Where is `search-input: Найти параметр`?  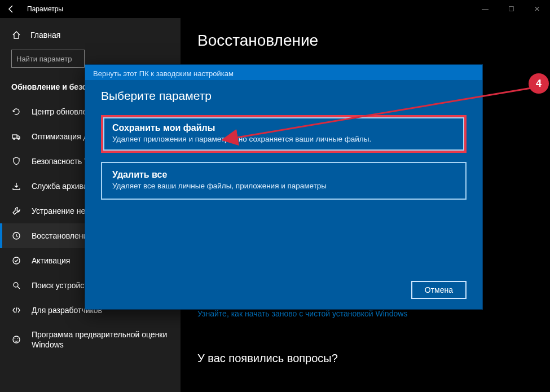
search-input: Найти параметр is located at coordinates (48, 59).